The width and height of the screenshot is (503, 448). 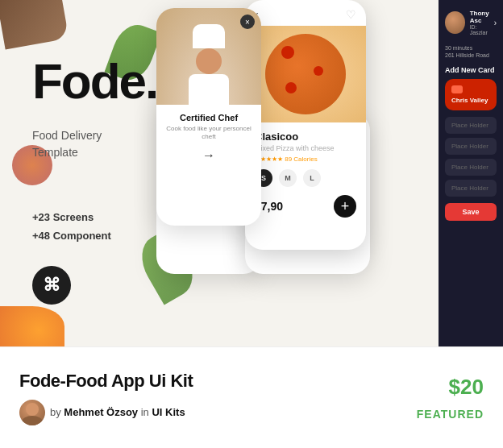 I want to click on pizza-description: Mixed Pizza with cheese, so click(x=306, y=148).